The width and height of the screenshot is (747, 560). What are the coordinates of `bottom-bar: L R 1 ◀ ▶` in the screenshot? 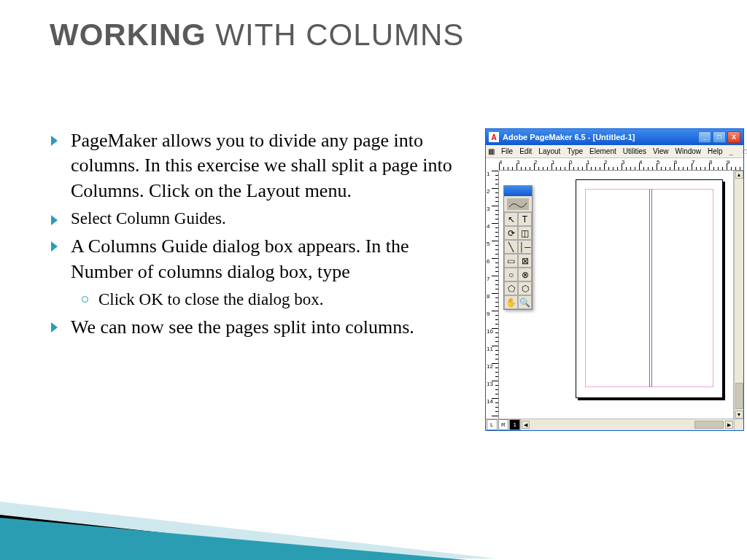 It's located at (614, 424).